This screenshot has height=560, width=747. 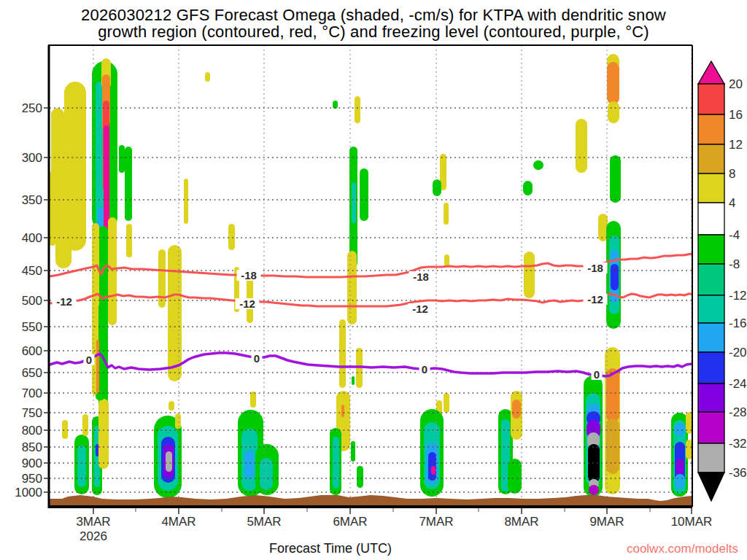 I want to click on x-tick-label: 9MAR, so click(x=607, y=522).